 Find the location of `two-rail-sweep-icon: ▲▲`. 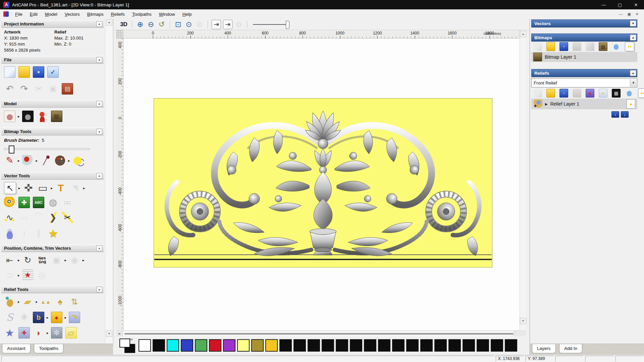

two-rail-sweep-icon: ▲▲ is located at coordinates (46, 302).